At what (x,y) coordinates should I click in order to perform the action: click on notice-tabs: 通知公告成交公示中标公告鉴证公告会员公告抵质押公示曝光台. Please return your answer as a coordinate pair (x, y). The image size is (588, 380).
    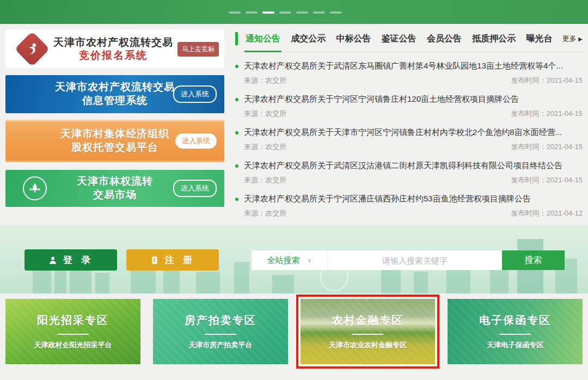
    Looking at the image, I should click on (399, 39).